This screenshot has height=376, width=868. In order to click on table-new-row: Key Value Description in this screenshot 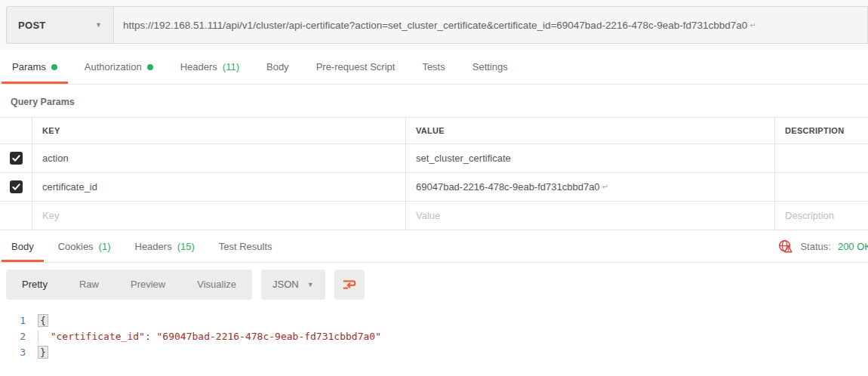, I will do `click(434, 216)`.